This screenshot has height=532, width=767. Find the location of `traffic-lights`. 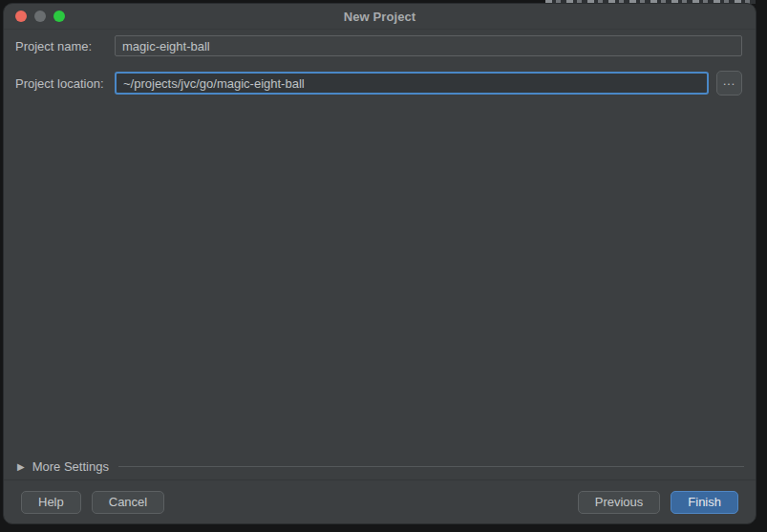

traffic-lights is located at coordinates (40, 16).